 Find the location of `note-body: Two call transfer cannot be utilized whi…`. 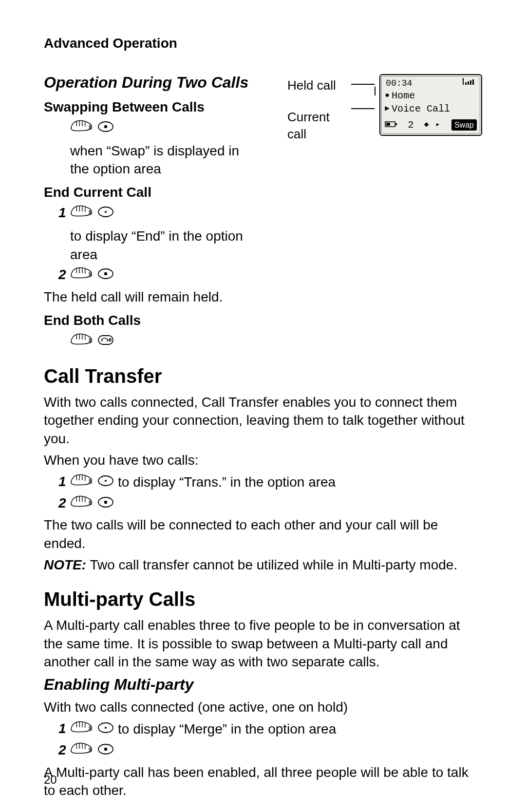

note-body: Two call transfer cannot be utilized whi… is located at coordinates (272, 565).